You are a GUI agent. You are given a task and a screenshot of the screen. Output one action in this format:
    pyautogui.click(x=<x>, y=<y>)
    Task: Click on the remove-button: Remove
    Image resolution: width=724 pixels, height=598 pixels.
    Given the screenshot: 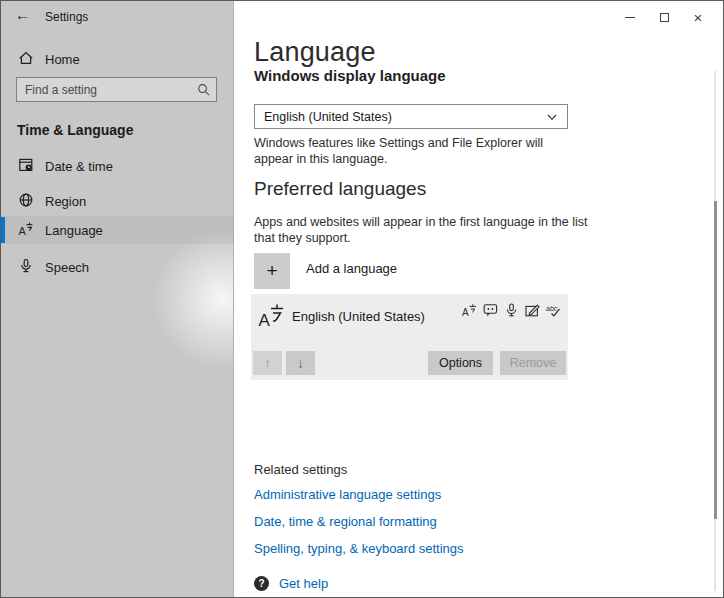 What is the action you would take?
    pyautogui.click(x=533, y=363)
    